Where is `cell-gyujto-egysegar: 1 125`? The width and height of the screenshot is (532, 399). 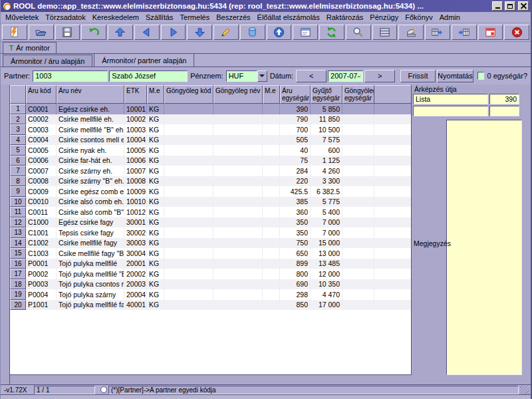 cell-gyujto-egysegar: 1 125 is located at coordinates (327, 161).